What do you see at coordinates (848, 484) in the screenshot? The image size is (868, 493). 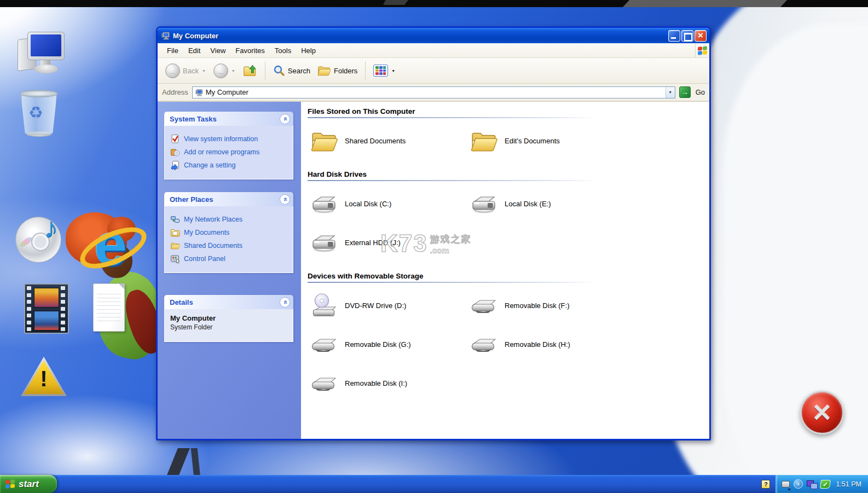 I see `clock: 1:51 PM` at bounding box center [848, 484].